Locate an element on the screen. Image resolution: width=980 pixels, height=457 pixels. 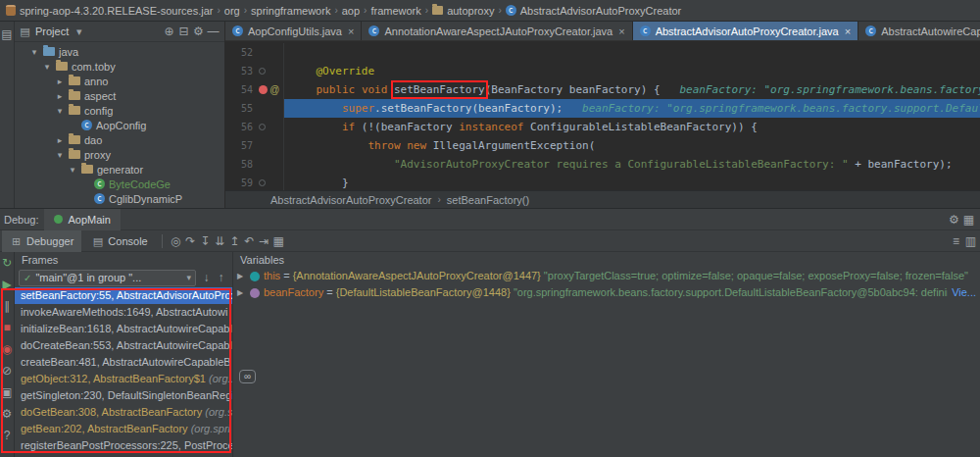
line-number: 59 is located at coordinates (242, 182).